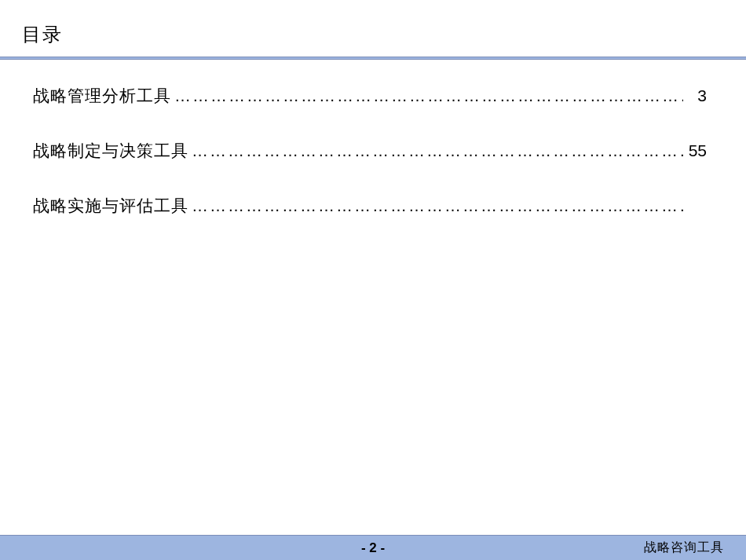 This screenshot has height=560, width=746. I want to click on footer-bar: - 2 - 战略咨询工具, so click(373, 547).